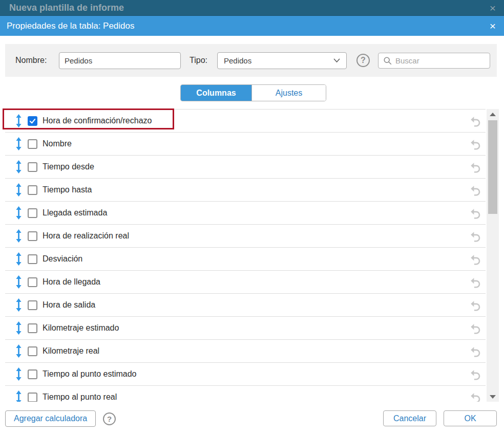 The image size is (504, 435). What do you see at coordinates (289, 93) in the screenshot?
I see `tab-ajustes: Ajustes` at bounding box center [289, 93].